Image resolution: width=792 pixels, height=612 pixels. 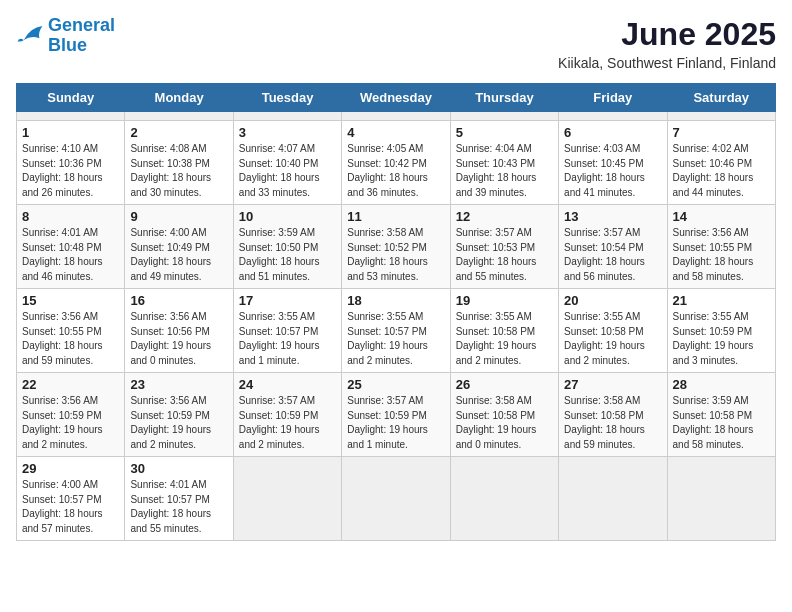 I want to click on calendar-cell: 3Sunrise: 4:07 AM Sunset: 10:40 PM Dayli…, so click(x=287, y=163).